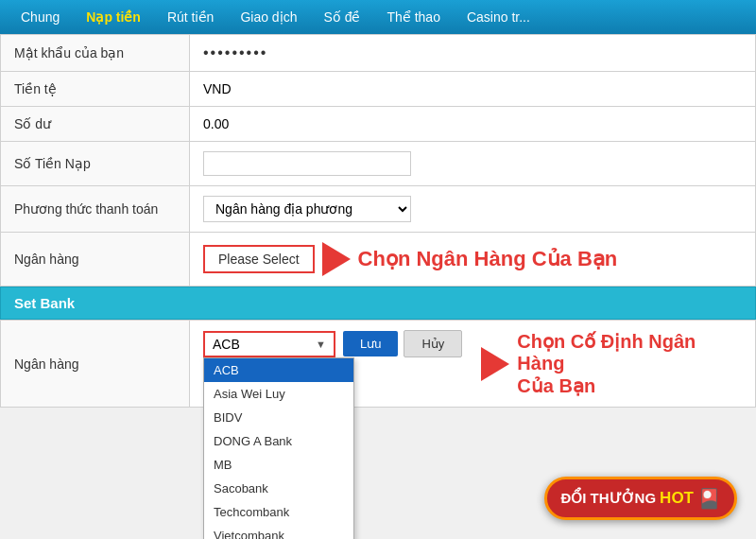 This screenshot has height=539, width=756. I want to click on label-amount: Số Tiền Nạp, so click(95, 165).